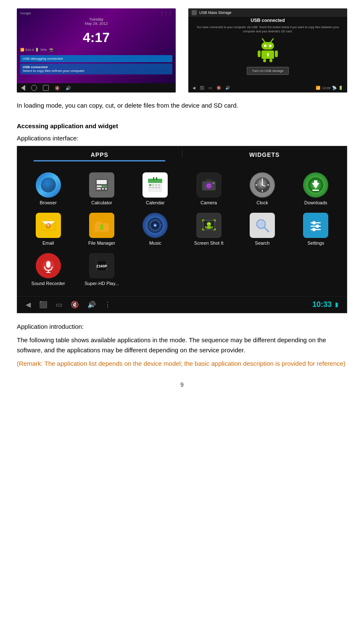 This screenshot has height=626, width=364. Describe the element at coordinates (75, 304) in the screenshot. I see `nav-vol-down-icon: 🔇` at that location.